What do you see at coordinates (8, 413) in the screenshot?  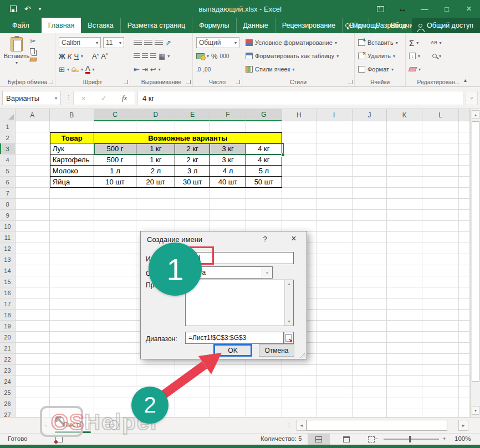 I see `row-header-27: 27` at bounding box center [8, 413].